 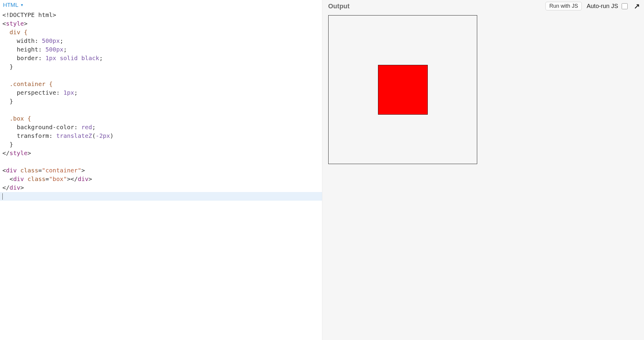 I want to click on language-label: HTML, so click(x=11, y=5).